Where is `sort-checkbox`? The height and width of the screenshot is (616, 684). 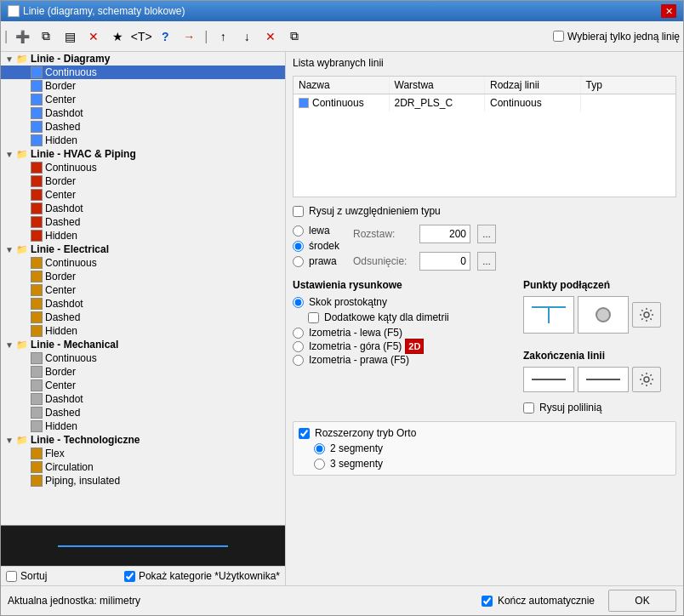 sort-checkbox is located at coordinates (12, 577).